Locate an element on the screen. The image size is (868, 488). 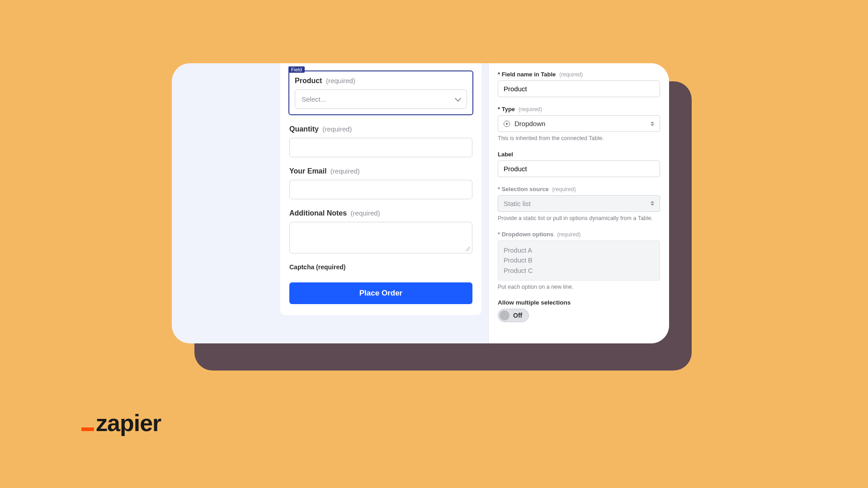
dropdown-options-textarea: Product A Product B Product C is located at coordinates (579, 260).